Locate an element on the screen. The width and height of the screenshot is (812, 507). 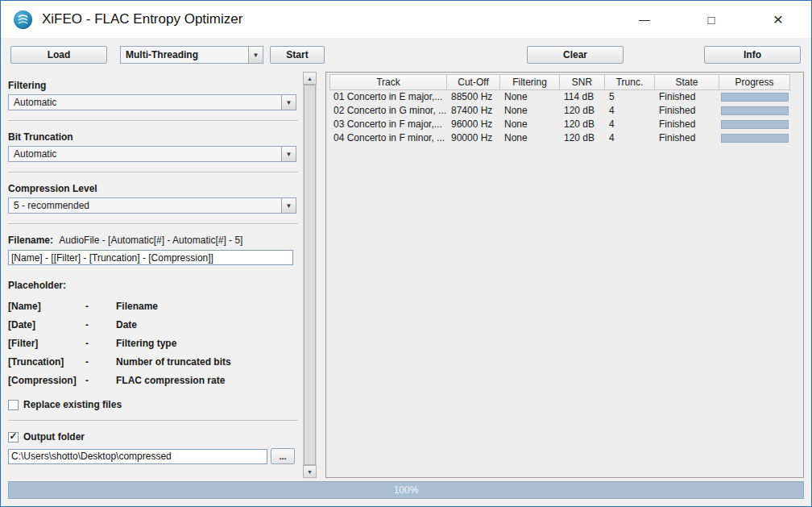
load-button: Load is located at coordinates (59, 55).